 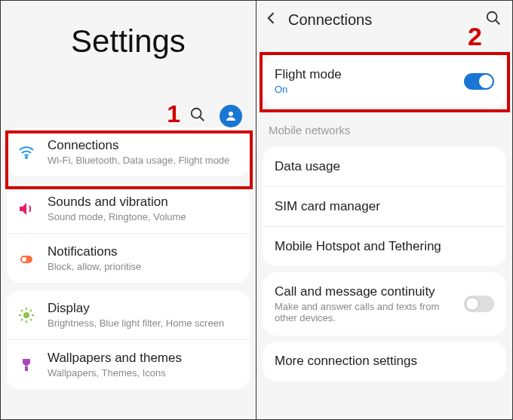 What do you see at coordinates (26, 365) in the screenshot?
I see `wallpaper-icon` at bounding box center [26, 365].